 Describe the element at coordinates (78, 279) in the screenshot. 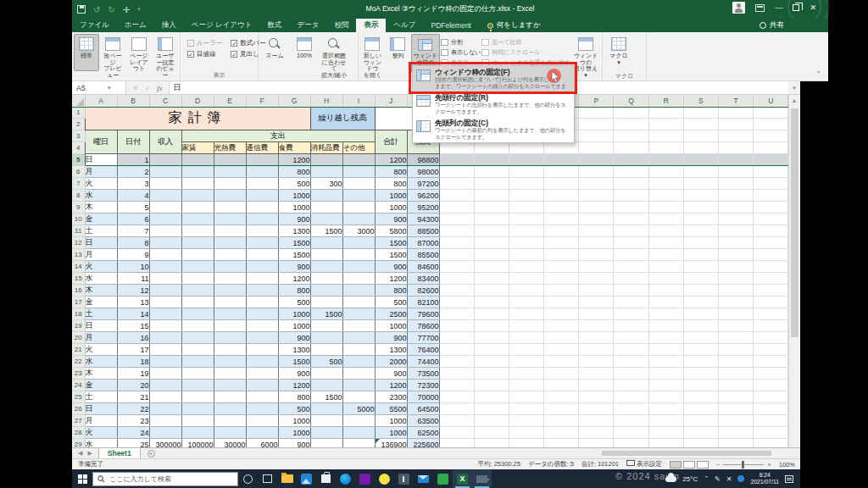

I see `row-header-15: 15` at that location.